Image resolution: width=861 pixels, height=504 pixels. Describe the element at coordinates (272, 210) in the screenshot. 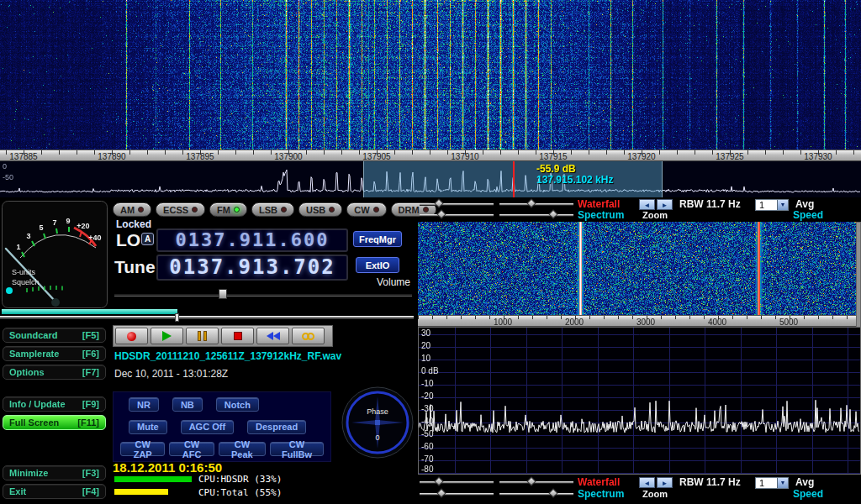

I see `mode-button-lsb: LSB` at that location.